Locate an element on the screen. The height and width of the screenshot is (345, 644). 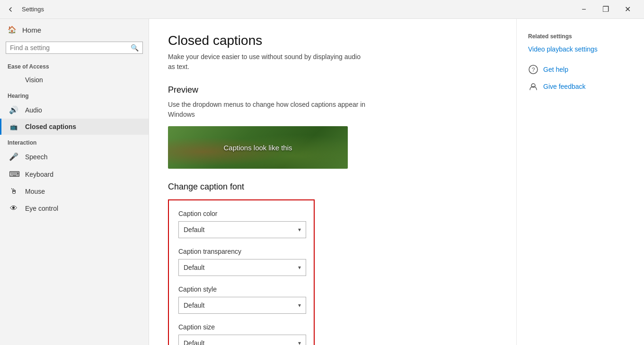
give-feedback-icon is located at coordinates (533, 86).